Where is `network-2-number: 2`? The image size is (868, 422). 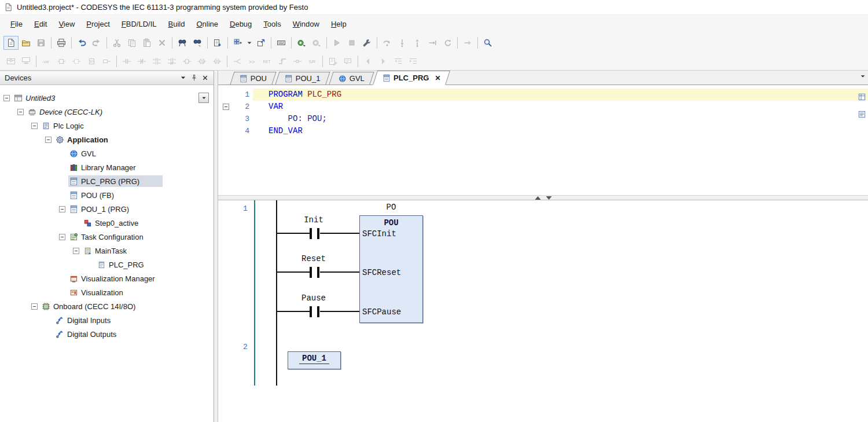 network-2-number: 2 is located at coordinates (245, 347).